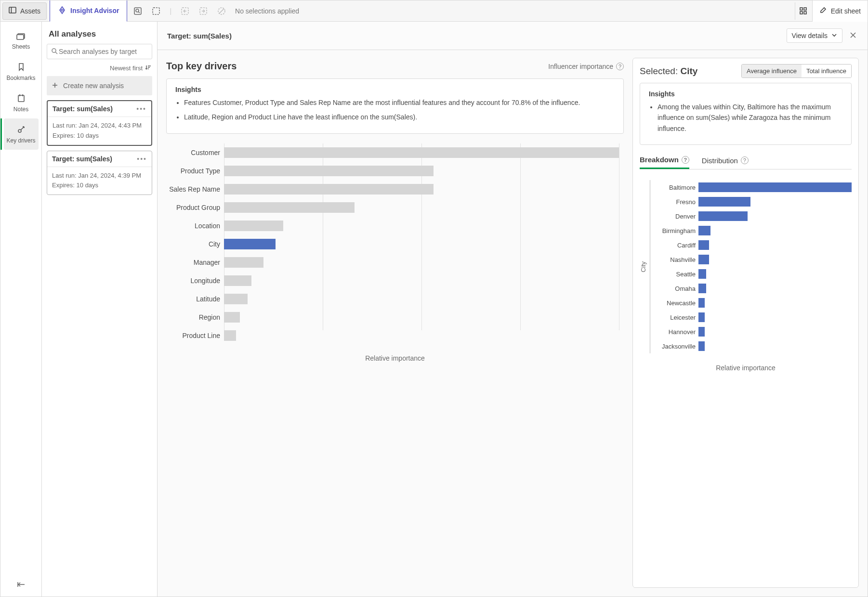 The image size is (868, 597). Describe the element at coordinates (854, 36) in the screenshot. I see `close-icon` at that location.